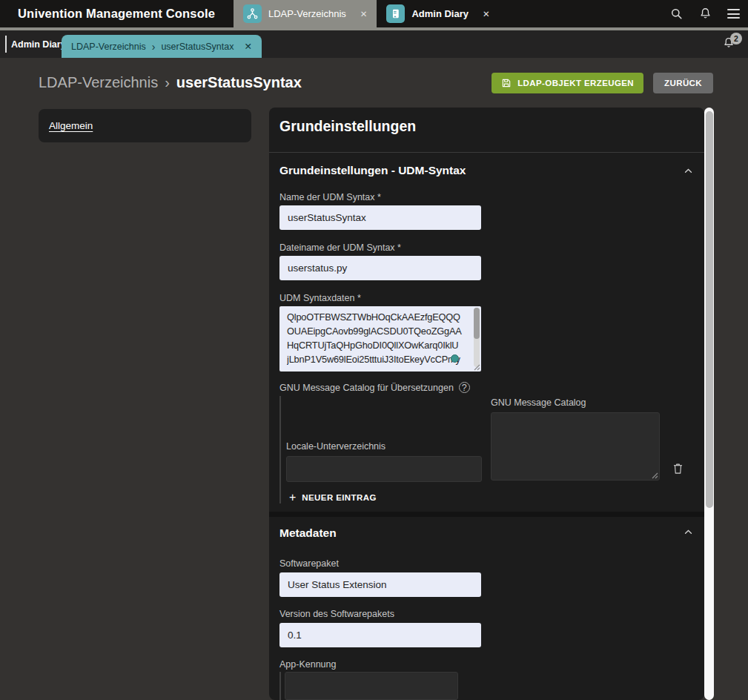  Describe the element at coordinates (369, 686) in the screenshot. I see `app-id-group` at that location.